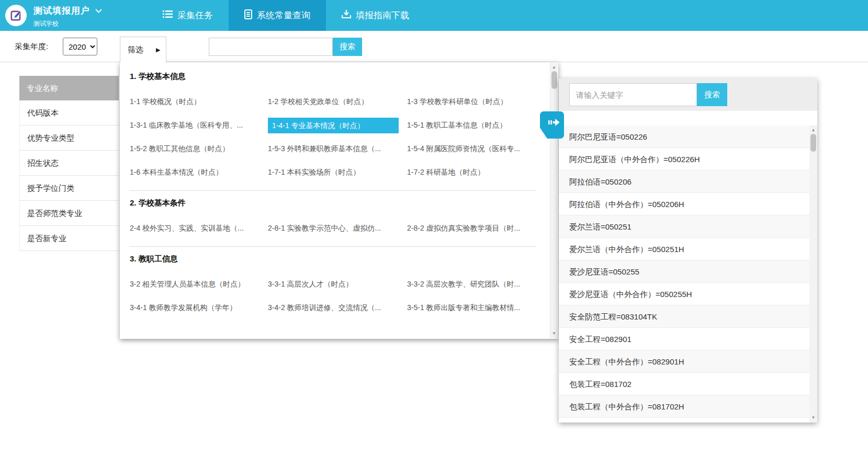 The image size is (868, 456). I want to click on user-menu: 测试填报用户 测试学校, so click(68, 17).